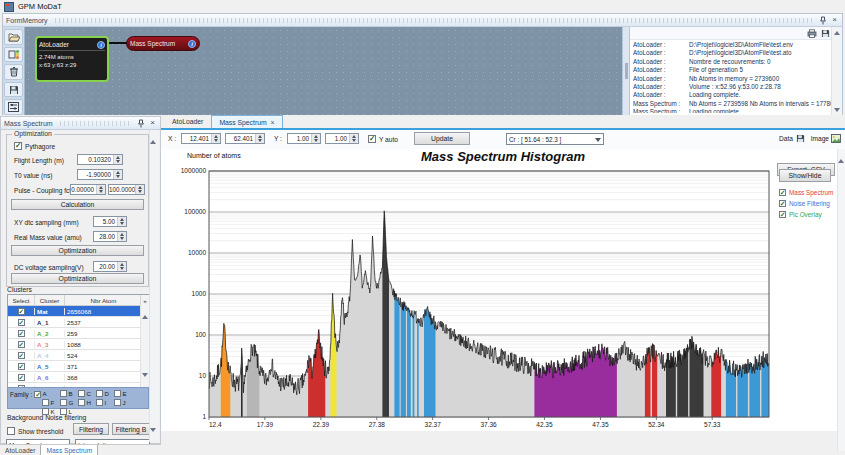  Describe the element at coordinates (805, 176) in the screenshot. I see `show-hide-button: Show/Hide` at that location.